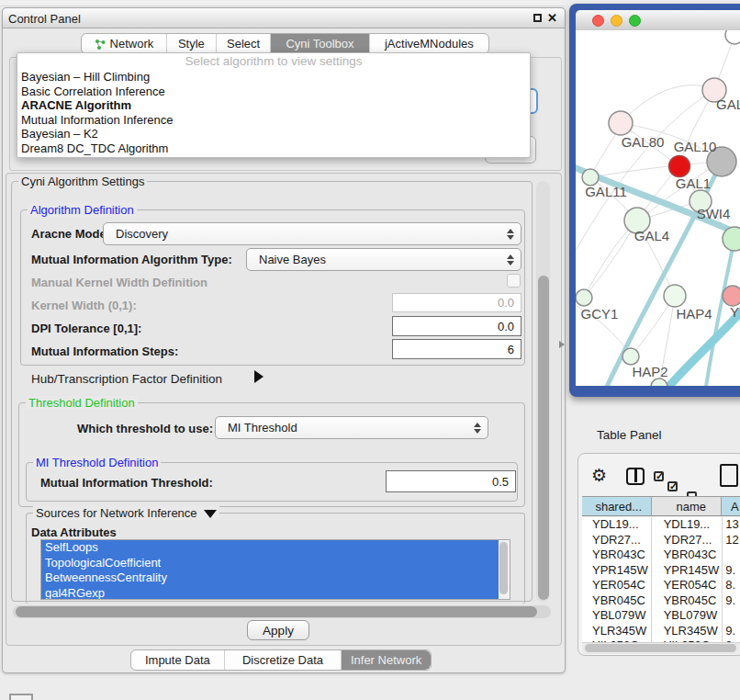  I want to click on table-row: YBL079W YBL079W, so click(661, 615).